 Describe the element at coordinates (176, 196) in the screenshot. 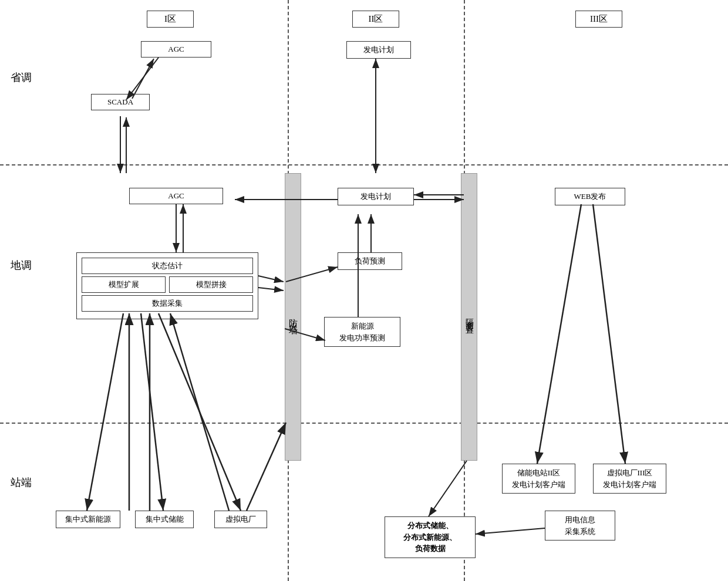

I see `agc-mid-box: AGC` at that location.